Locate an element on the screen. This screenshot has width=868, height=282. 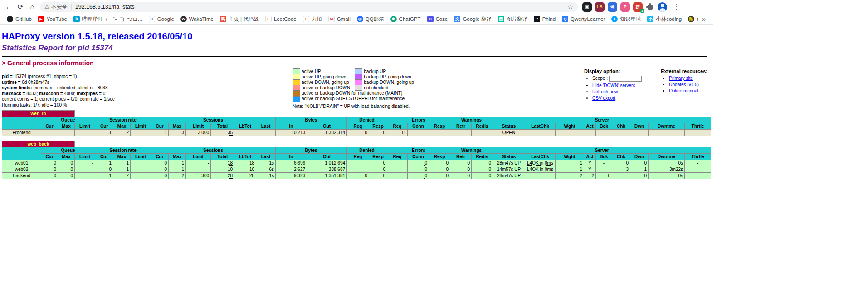
stat-cell: 338 687 is located at coordinates (327, 170).